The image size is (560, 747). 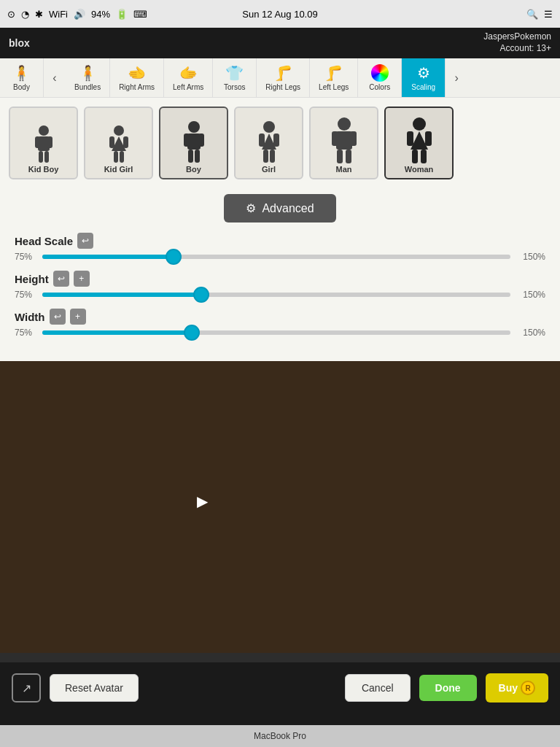 I want to click on expand-button: ↗, so click(x=26, y=688).